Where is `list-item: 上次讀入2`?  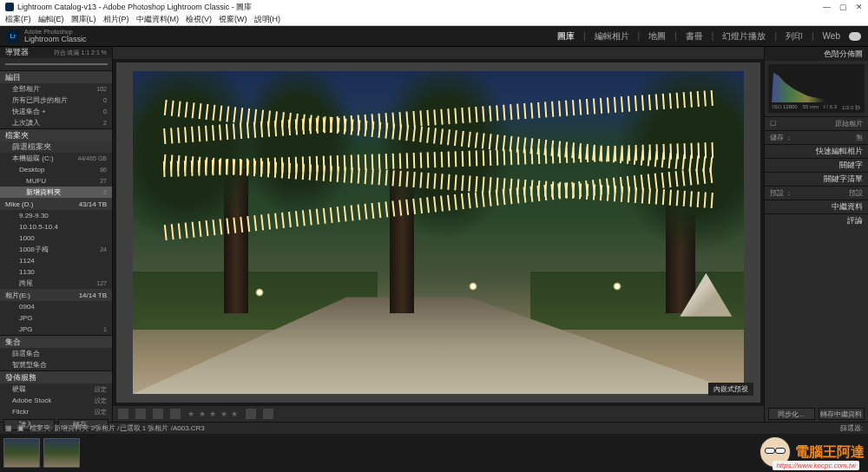
list-item: 上次讀入2 is located at coordinates (56, 123).